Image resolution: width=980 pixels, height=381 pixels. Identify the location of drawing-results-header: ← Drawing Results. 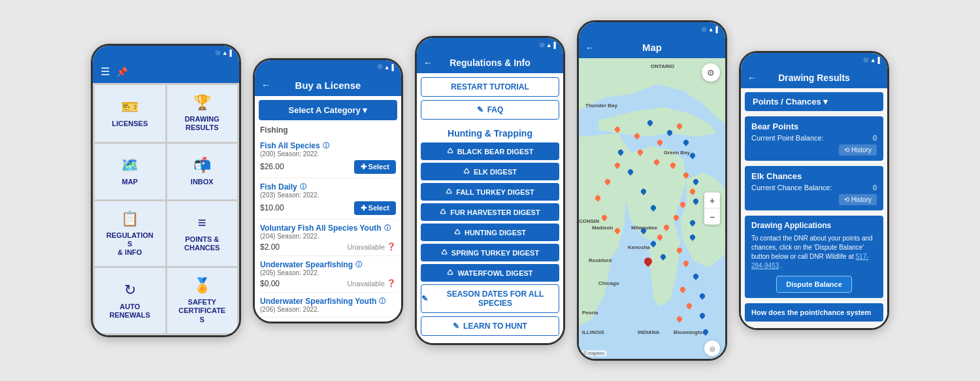
(814, 78).